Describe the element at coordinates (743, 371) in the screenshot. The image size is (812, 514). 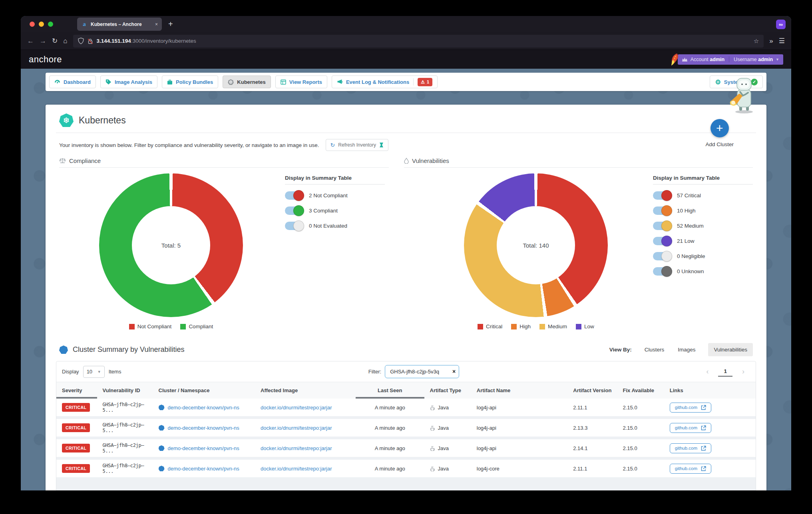
I see `next-page-icon: ›` at that location.